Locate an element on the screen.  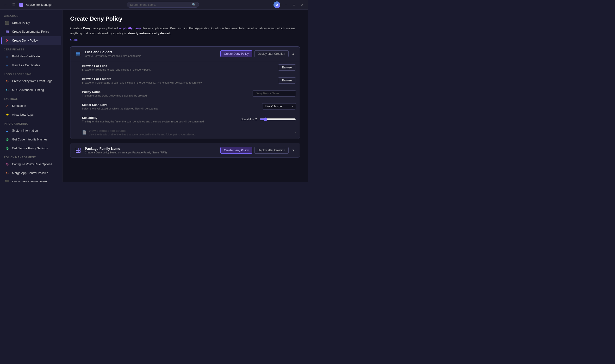
desc-part1: Create a is located at coordinates (77, 28).